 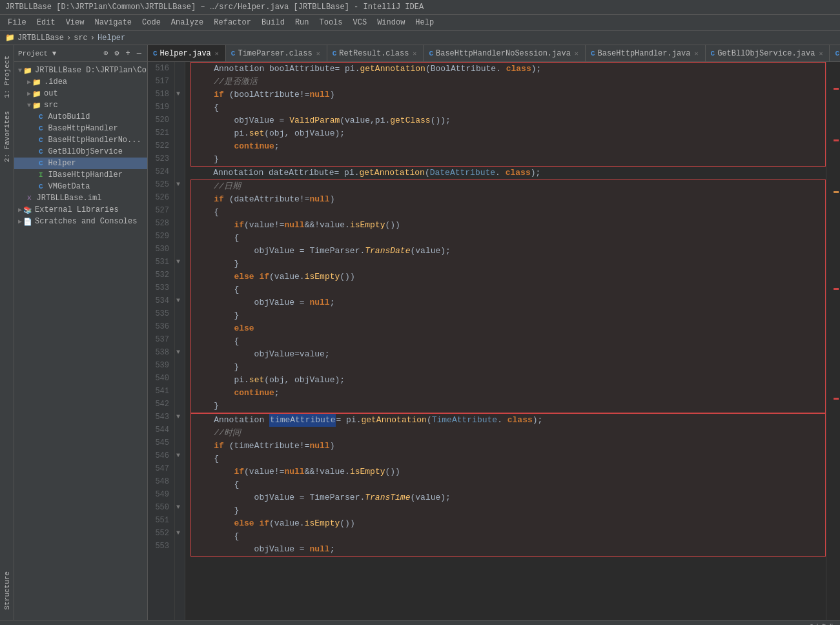 What do you see at coordinates (508, 212) in the screenshot?
I see `code-line-527: {` at bounding box center [508, 212].